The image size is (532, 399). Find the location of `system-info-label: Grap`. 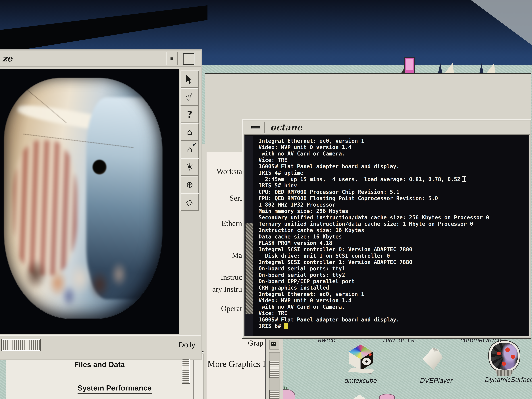

system-info-label: Grap is located at coordinates (256, 343).